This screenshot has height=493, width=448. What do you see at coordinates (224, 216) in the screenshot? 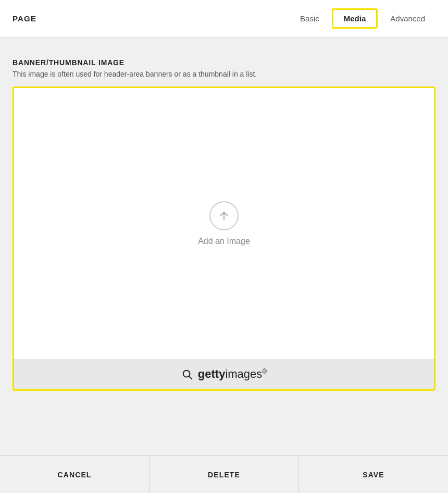
I see `upload-arrow-icon` at bounding box center [224, 216].